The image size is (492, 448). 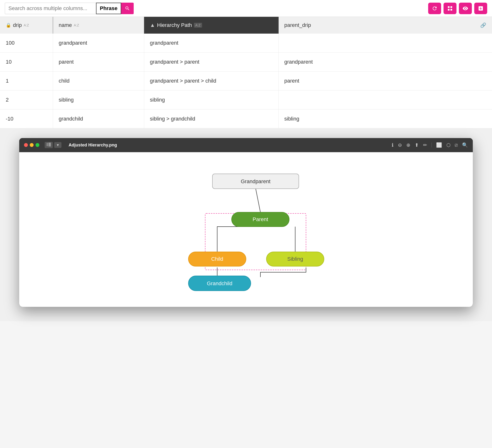 I want to click on refresh-button, so click(x=435, y=8).